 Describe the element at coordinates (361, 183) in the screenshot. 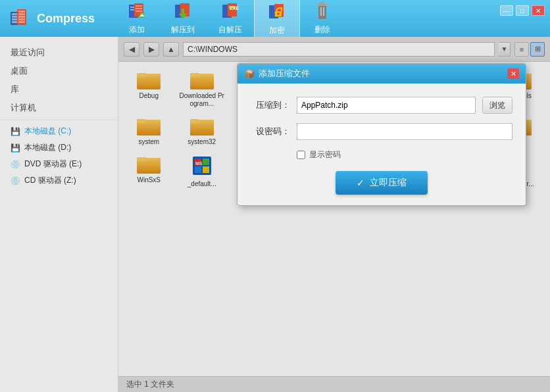

I see `compress-btn-icon: ✓` at that location.